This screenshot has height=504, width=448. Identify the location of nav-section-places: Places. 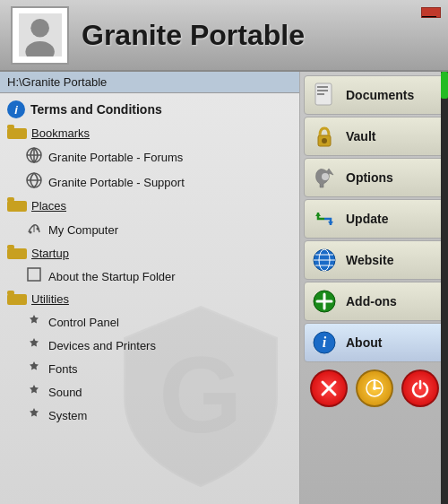
(150, 206).